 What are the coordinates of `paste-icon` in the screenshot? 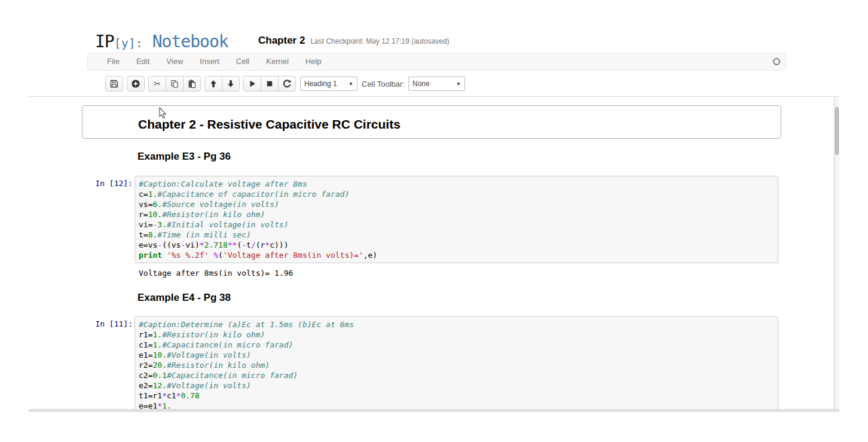 It's located at (192, 84).